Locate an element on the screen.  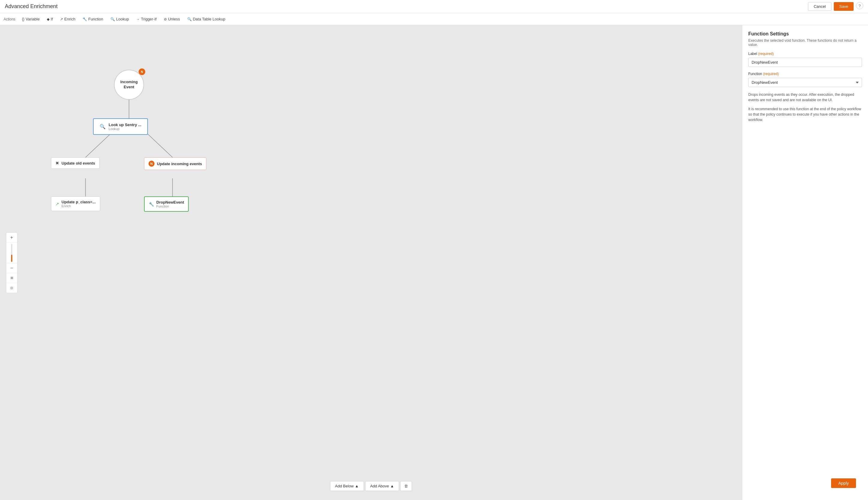
toolbar-function-label: Function is located at coordinates (96, 19).